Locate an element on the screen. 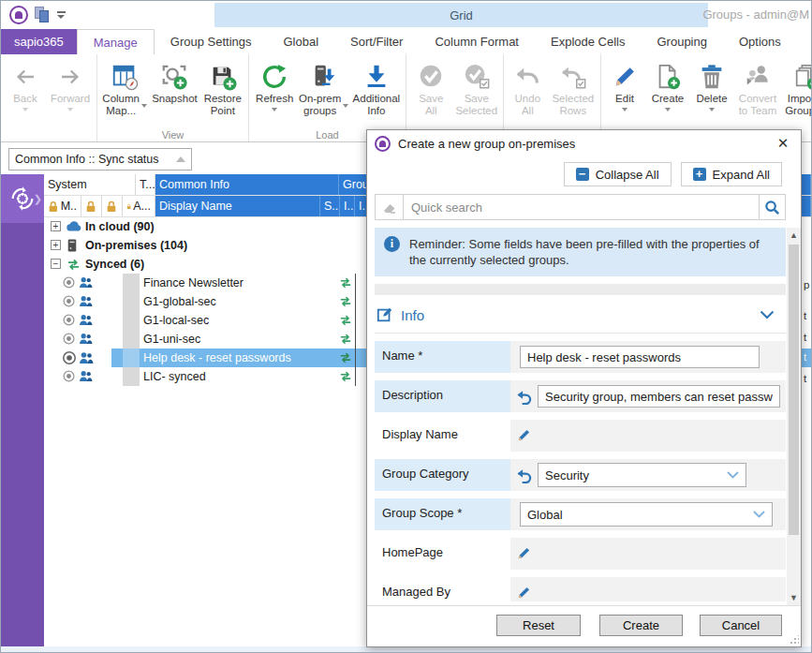  refresh-button: Refresh is located at coordinates (275, 86).